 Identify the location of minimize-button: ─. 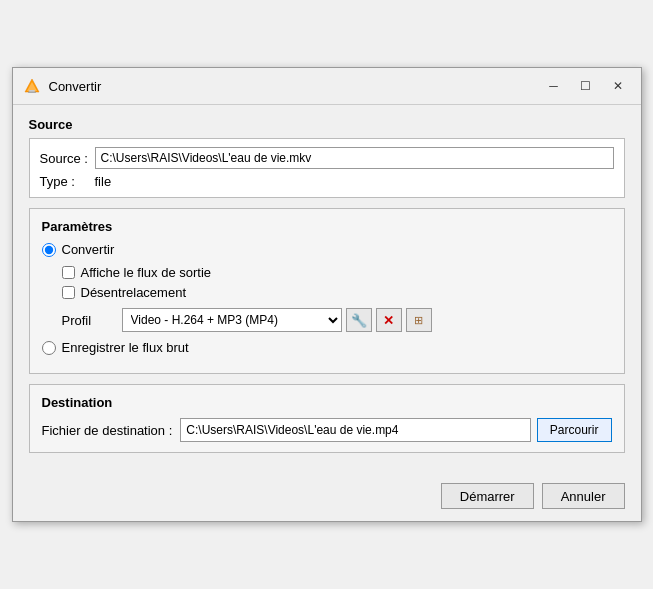
(554, 86).